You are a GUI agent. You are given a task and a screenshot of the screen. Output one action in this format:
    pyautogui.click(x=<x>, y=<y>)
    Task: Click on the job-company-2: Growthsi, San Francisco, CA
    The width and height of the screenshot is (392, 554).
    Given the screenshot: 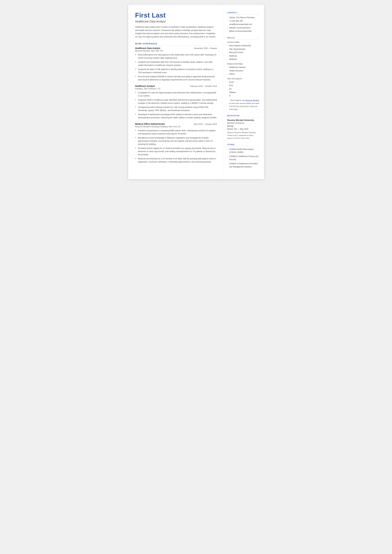 What is the action you would take?
    pyautogui.click(x=176, y=89)
    